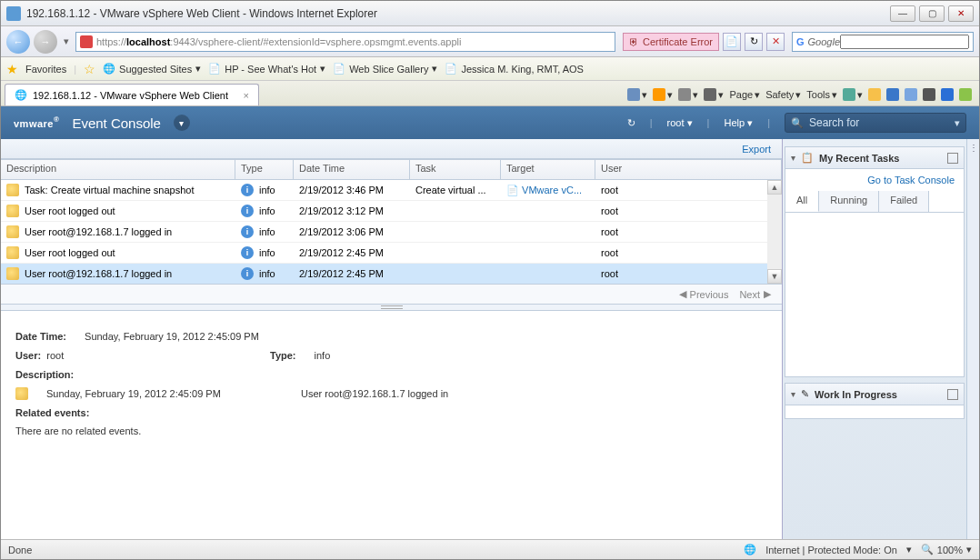 The width and height of the screenshot is (980, 560). What do you see at coordinates (973, 339) in the screenshot?
I see `right-collapse-handle: ⋮` at bounding box center [973, 339].